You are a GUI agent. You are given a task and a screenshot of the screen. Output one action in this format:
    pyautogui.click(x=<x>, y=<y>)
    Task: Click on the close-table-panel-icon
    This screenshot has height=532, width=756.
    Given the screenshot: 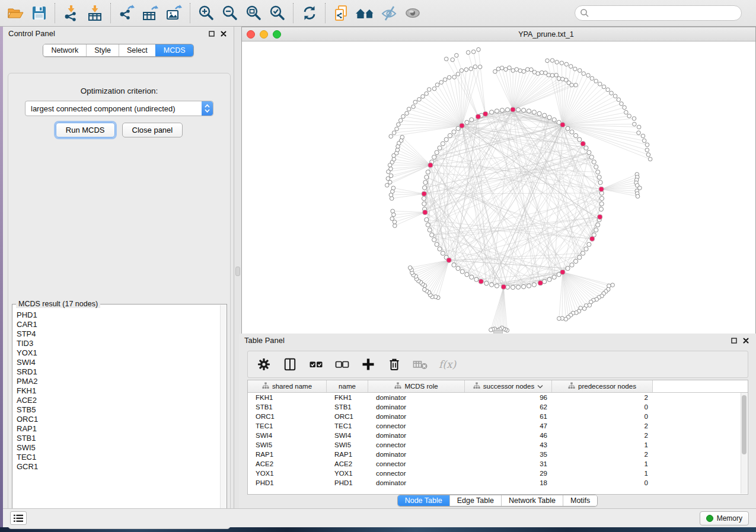 What is the action you would take?
    pyautogui.click(x=746, y=341)
    